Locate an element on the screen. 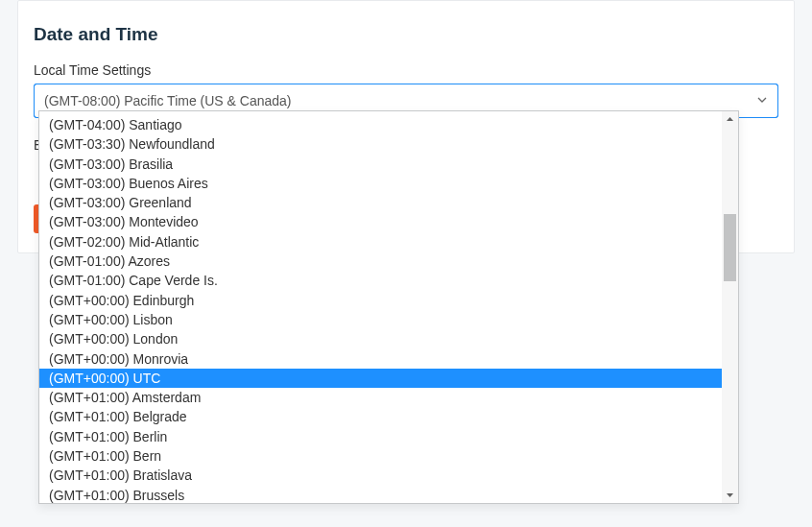 The height and width of the screenshot is (527, 812). chevron-down-icon is located at coordinates (762, 101).